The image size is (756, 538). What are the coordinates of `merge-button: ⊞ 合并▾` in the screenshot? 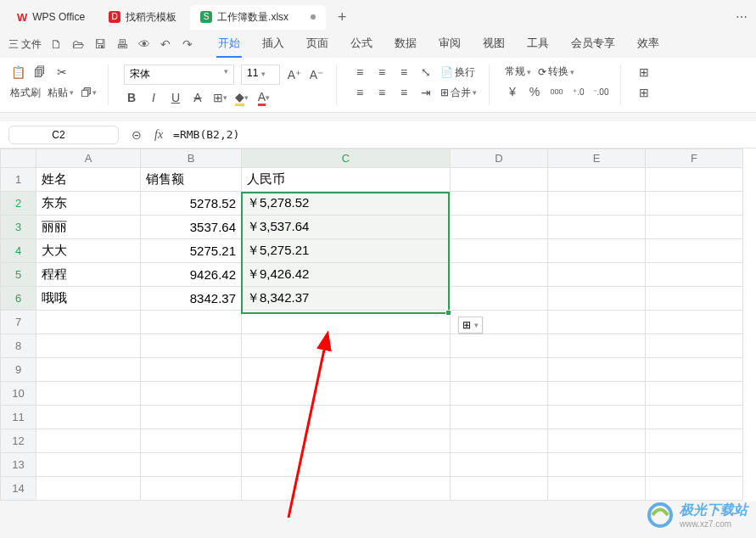 It's located at (458, 93).